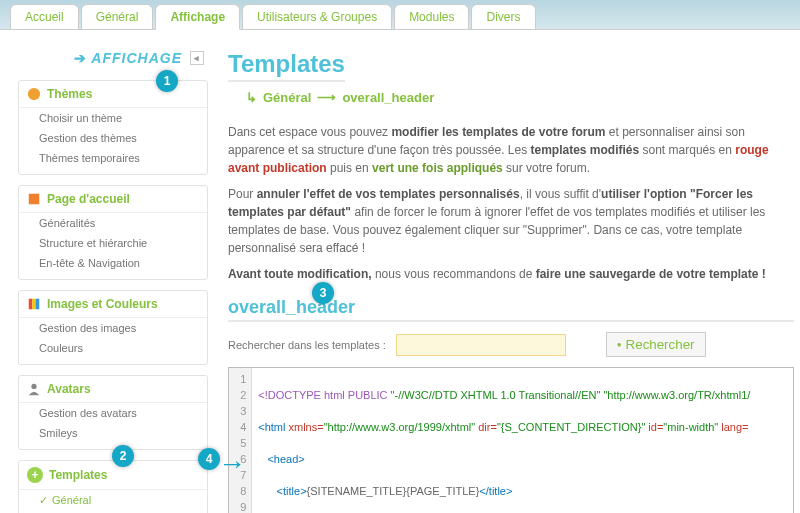 The image size is (800, 513). I want to click on callout-4-arrow: →, so click(232, 464).